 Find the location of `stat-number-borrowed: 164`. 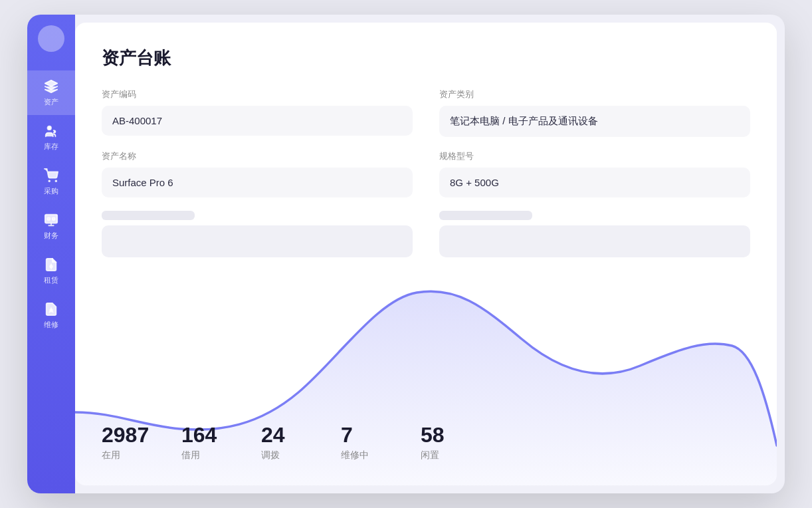

stat-number-borrowed: 164 is located at coordinates (221, 435).